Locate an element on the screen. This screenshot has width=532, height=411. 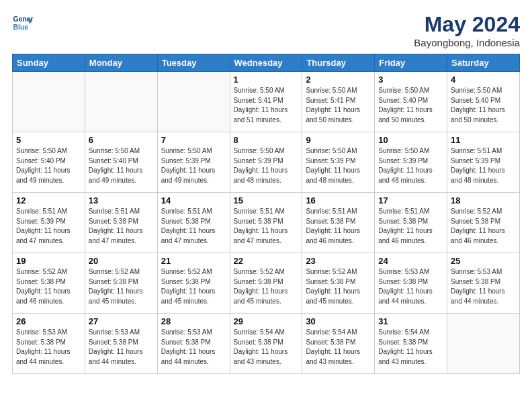
day-cell: 9Sunrise: 5:50 AM Sunset: 5:39 PM Daylig… is located at coordinates (339, 163).